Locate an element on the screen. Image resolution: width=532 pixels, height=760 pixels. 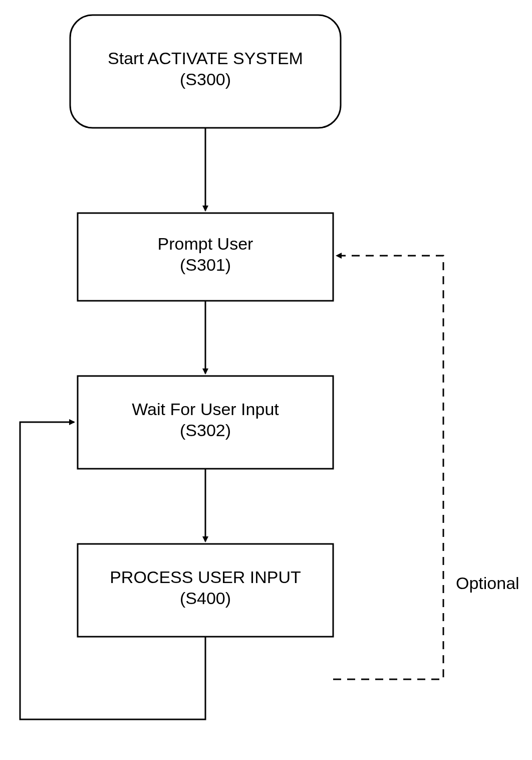
label-optional: Optional is located at coordinates (488, 583).